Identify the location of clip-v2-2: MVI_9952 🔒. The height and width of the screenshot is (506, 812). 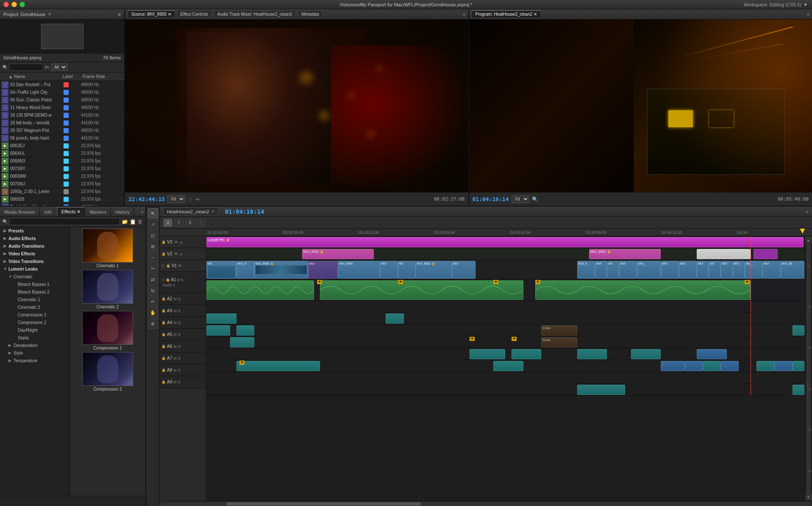
(625, 254).